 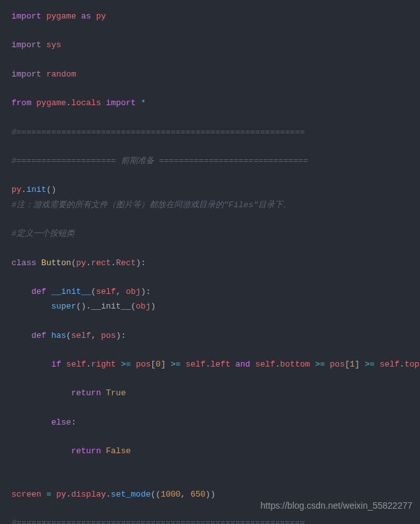 What do you see at coordinates (143, 103) in the screenshot?
I see `wildcard: *` at bounding box center [143, 103].